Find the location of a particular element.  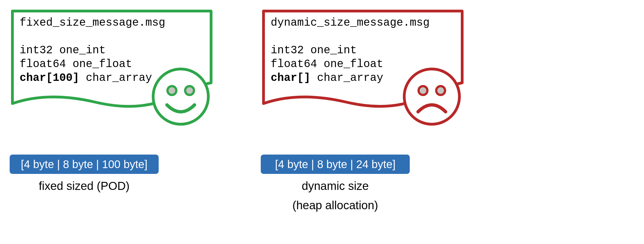

code-bold-type: char[] is located at coordinates (291, 78).